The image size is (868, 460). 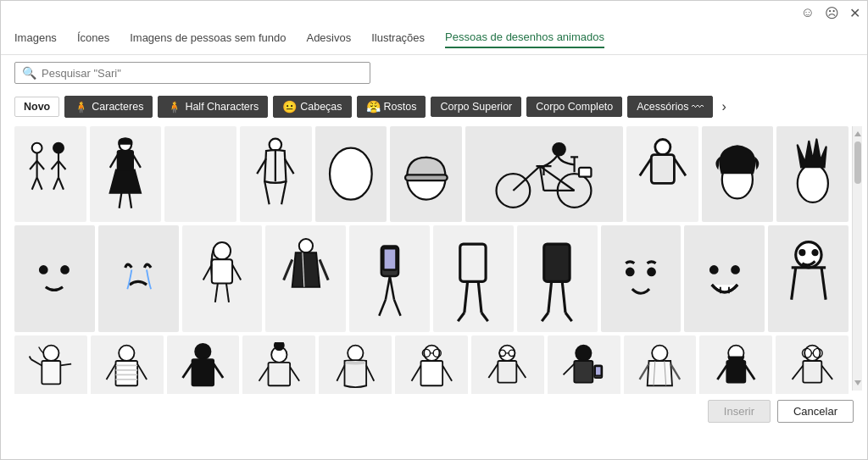 I want to click on tab-ilustracoes: Ilustrações, so click(x=398, y=39).